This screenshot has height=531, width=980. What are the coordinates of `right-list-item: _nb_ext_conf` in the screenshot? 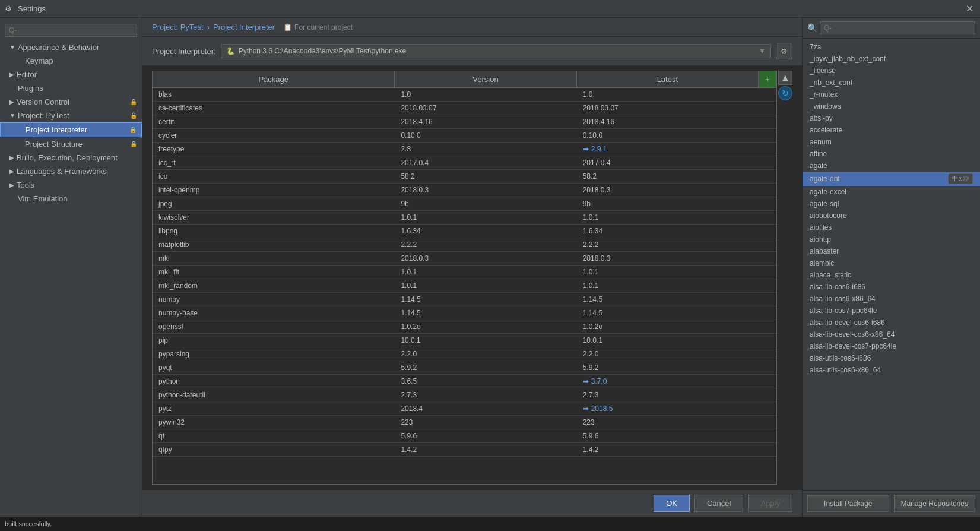 It's located at (892, 83).